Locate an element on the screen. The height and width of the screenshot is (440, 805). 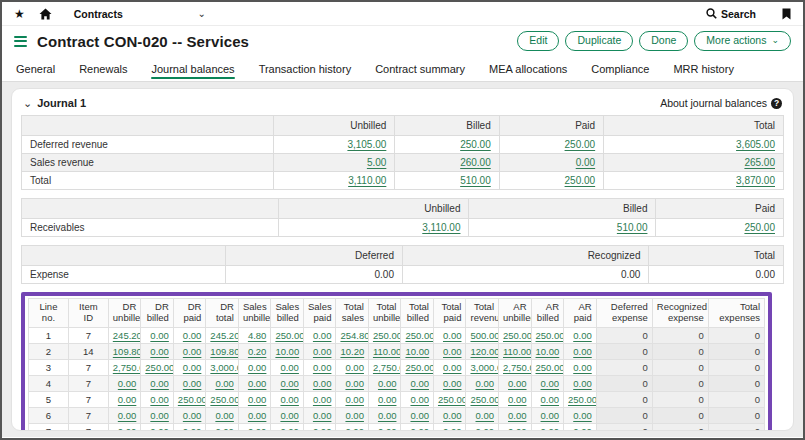
tab-transaction-history: Transaction history is located at coordinates (306, 68).